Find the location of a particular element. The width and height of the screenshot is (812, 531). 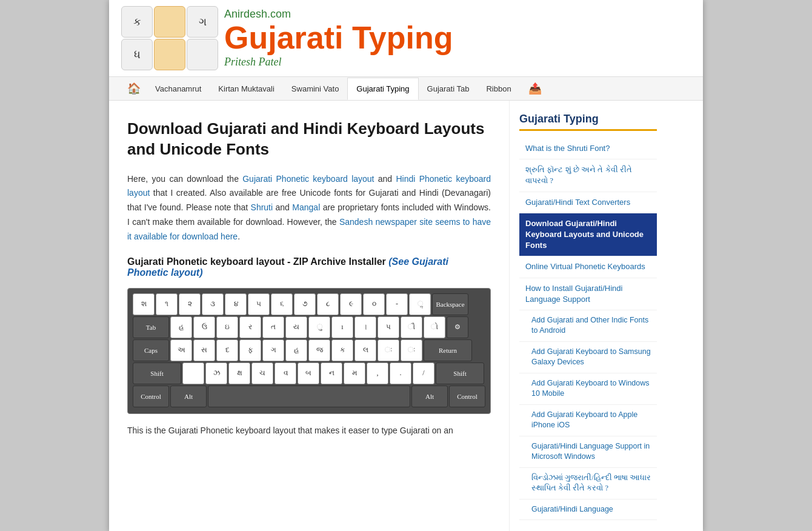

main-nav: 🏠 Vachanamrut Kirtan Muktavali Swamini V… is located at coordinates (406, 88).